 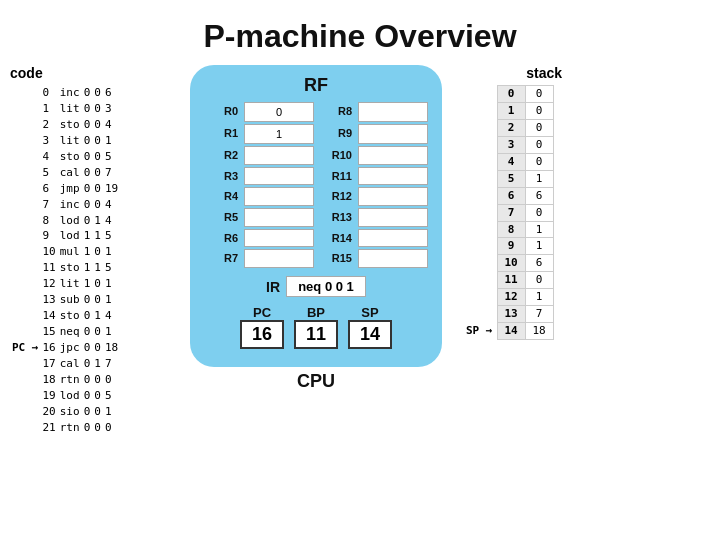 What do you see at coordinates (222, 156) in the screenshot?
I see `rf-reg-label-left: R2` at bounding box center [222, 156].